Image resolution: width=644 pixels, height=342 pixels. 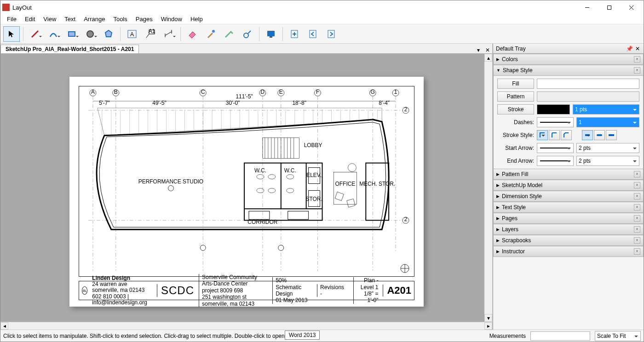 I want to click on panel-pattern-fill: ▶Pattern Fill×, so click(x=569, y=174).